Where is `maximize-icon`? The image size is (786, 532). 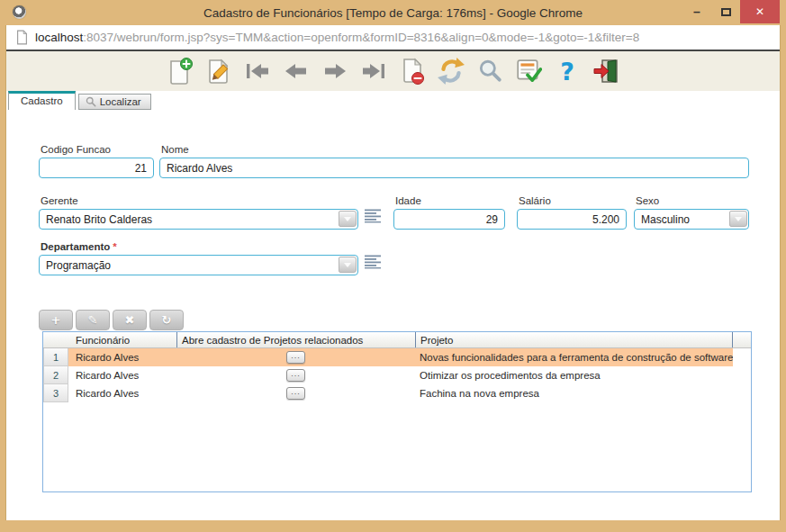
maximize-icon is located at coordinates (726, 13).